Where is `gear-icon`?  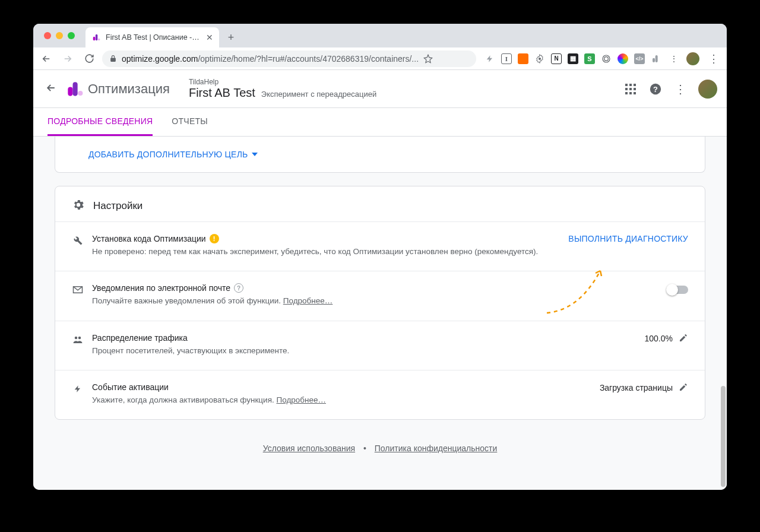
gear-icon is located at coordinates (78, 205).